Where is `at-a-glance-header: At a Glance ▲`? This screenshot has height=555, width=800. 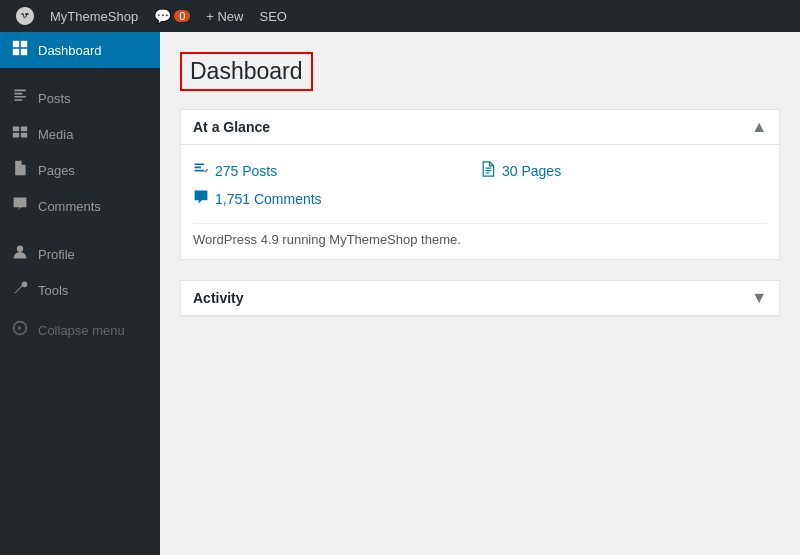 at-a-glance-header: At a Glance ▲ is located at coordinates (480, 128).